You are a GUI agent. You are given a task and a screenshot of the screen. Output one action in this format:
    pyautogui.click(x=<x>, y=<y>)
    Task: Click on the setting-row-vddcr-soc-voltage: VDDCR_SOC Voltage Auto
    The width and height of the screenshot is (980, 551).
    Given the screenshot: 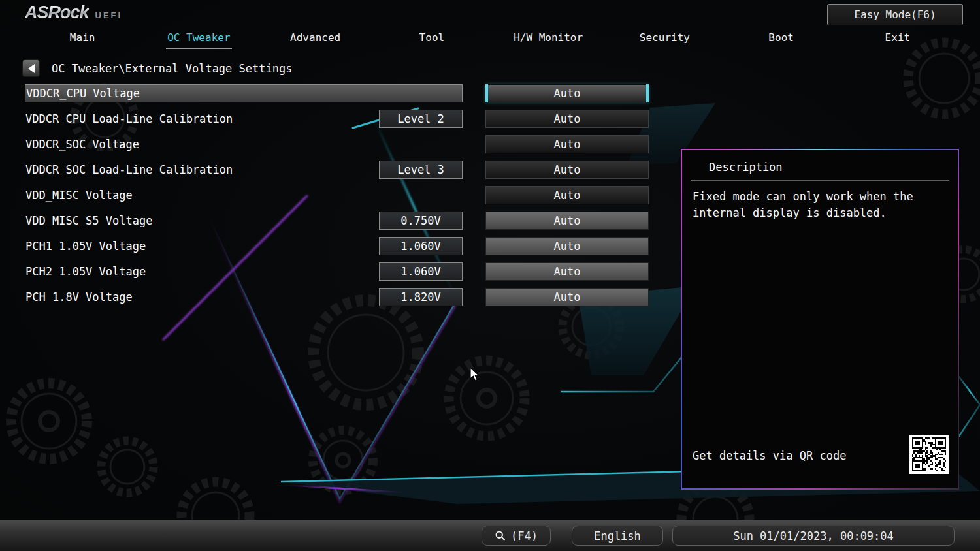 What is the action you would take?
    pyautogui.click(x=338, y=144)
    